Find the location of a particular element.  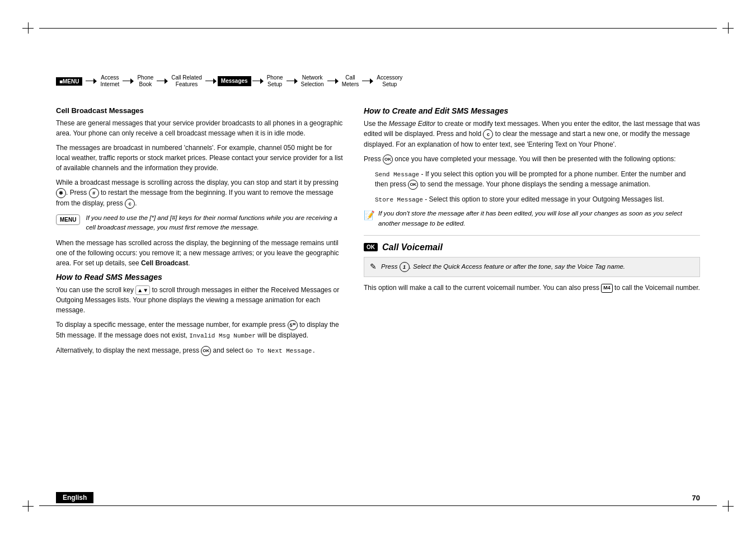

how-to-read-para2: To display a specific message, enter the… is located at coordinates (201, 330).